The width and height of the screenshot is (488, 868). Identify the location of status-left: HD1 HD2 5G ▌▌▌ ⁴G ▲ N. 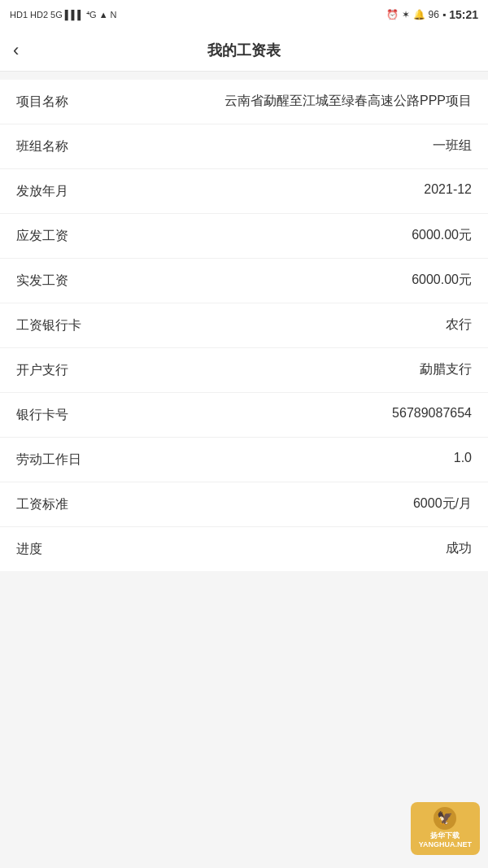
(63, 15).